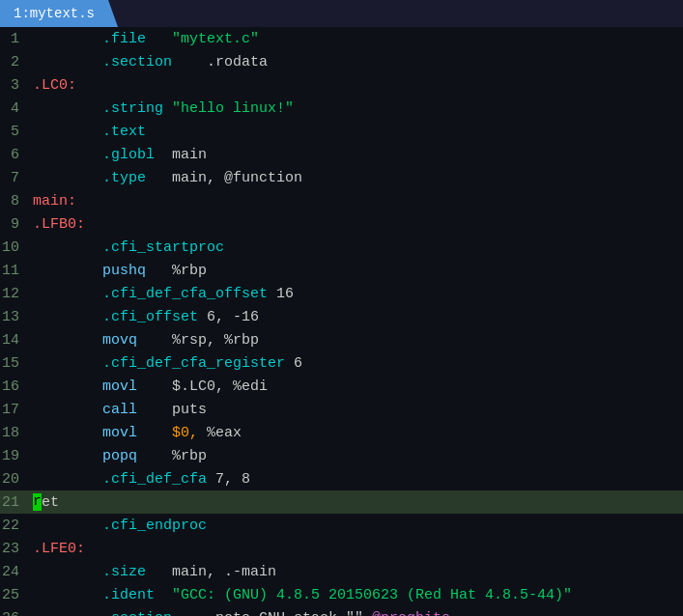 The width and height of the screenshot is (683, 616). What do you see at coordinates (342, 14) in the screenshot?
I see `tab-bar: 1 : mytext.s` at bounding box center [342, 14].